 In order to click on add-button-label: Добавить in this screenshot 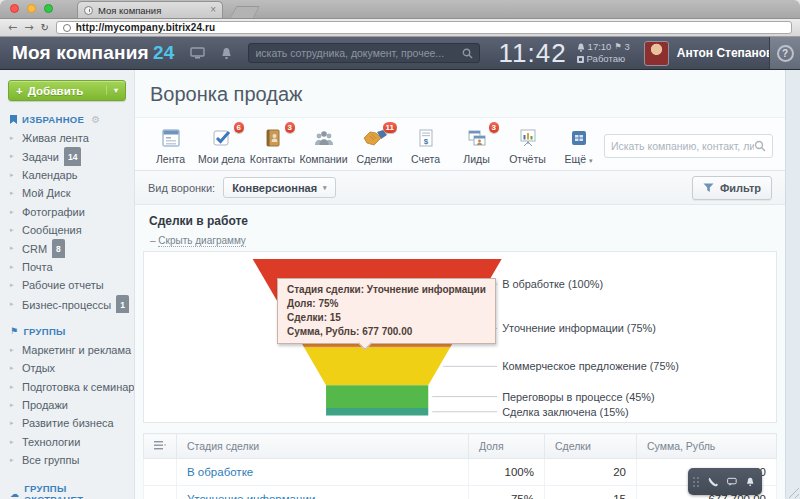, I will do `click(56, 91)`.